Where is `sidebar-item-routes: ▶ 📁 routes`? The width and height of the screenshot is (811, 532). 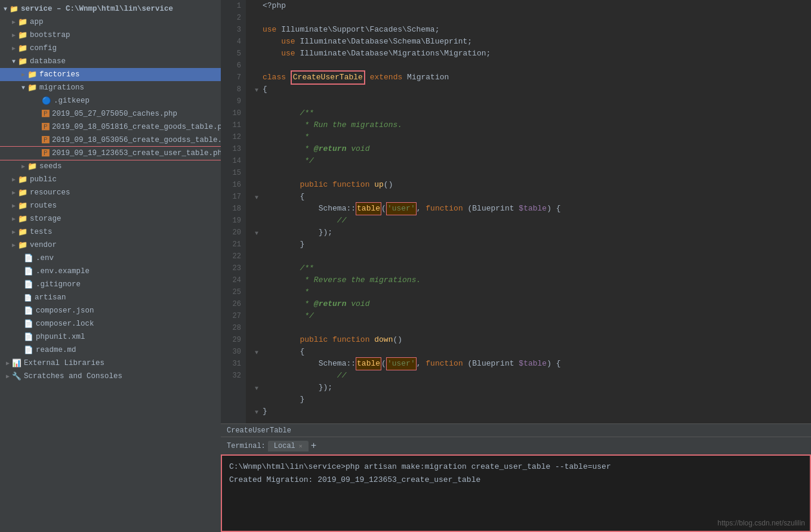
sidebar-item-routes: ▶ 📁 routes is located at coordinates (110, 206).